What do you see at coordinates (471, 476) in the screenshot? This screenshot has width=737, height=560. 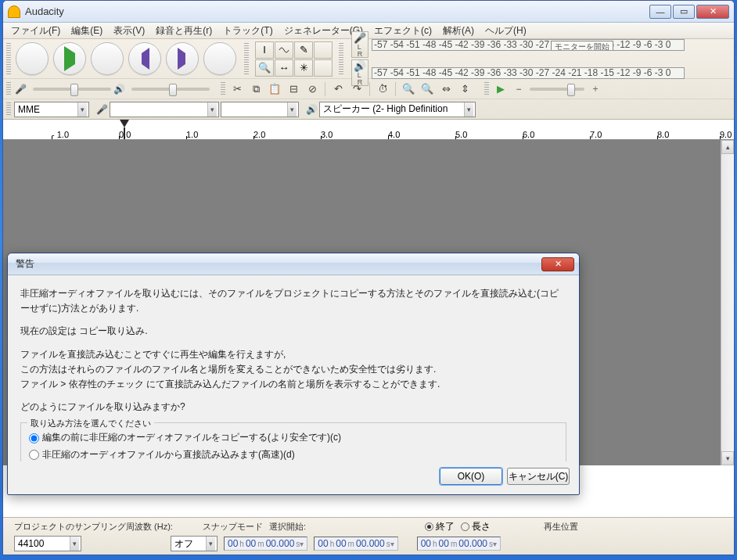 I see `ok-button: OK(O)` at bounding box center [471, 476].